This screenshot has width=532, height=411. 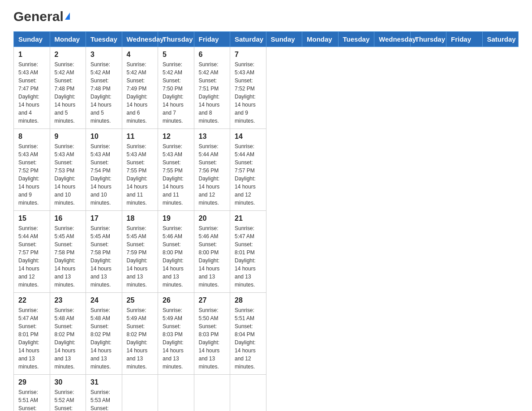 What do you see at coordinates (104, 252) in the screenshot?
I see `calendar-cell: 17Sunrise: 5:45 AMSunset: 7:58 PMDayligh…` at bounding box center [104, 252].